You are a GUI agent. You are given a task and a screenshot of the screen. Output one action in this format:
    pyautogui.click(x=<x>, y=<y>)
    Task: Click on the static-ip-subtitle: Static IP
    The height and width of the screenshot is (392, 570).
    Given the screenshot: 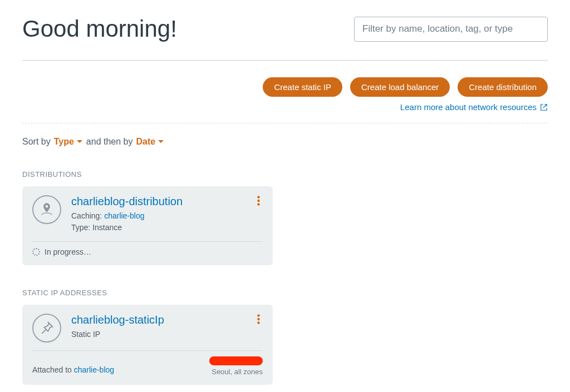 What is the action you would take?
    pyautogui.click(x=118, y=335)
    